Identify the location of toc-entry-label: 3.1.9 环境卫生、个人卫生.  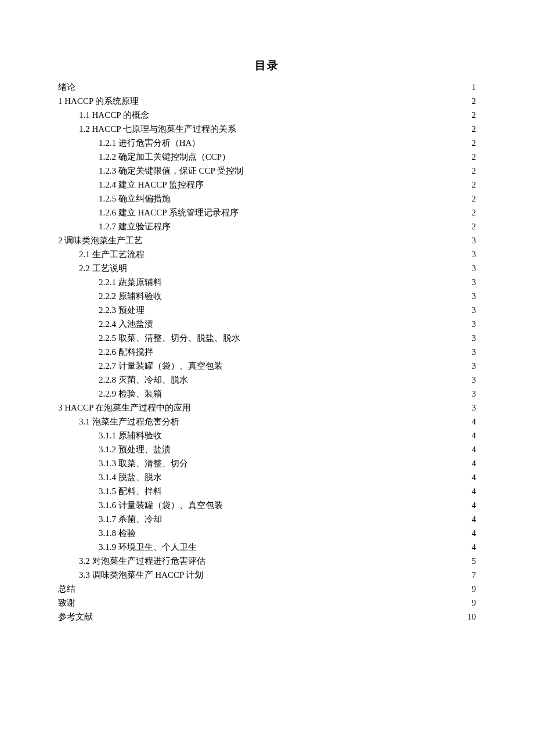
(128, 547).